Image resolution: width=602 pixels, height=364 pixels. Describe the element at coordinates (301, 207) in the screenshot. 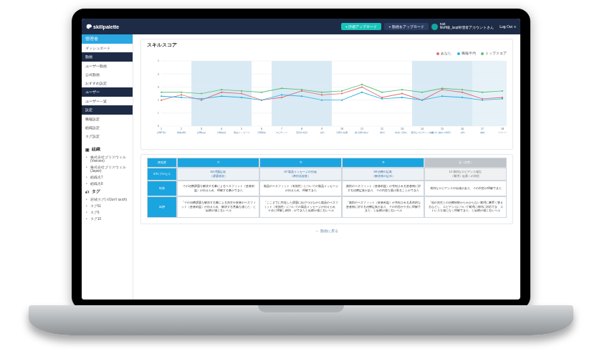

I see `table-target-cell: 「ここまでに特定した課題に結びつけながら製品のベネフィット（有効性）についての製…` at that location.